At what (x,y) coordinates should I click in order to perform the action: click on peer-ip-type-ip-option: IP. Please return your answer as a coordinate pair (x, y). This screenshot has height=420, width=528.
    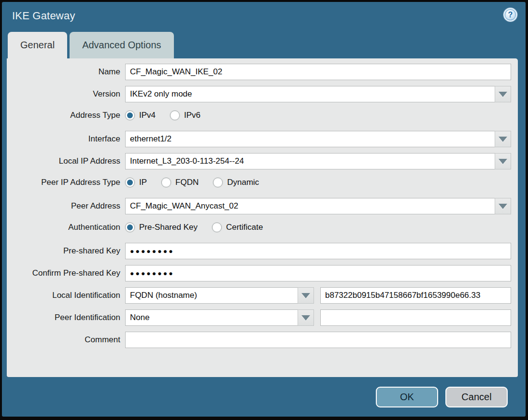
    Looking at the image, I should click on (136, 182).